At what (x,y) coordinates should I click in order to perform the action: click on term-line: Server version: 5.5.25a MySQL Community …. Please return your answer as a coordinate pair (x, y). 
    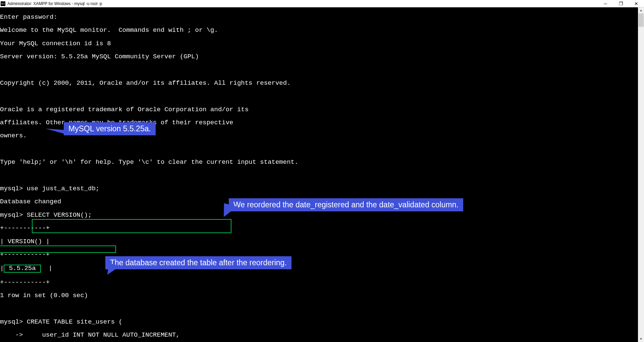
    Looking at the image, I should click on (322, 57).